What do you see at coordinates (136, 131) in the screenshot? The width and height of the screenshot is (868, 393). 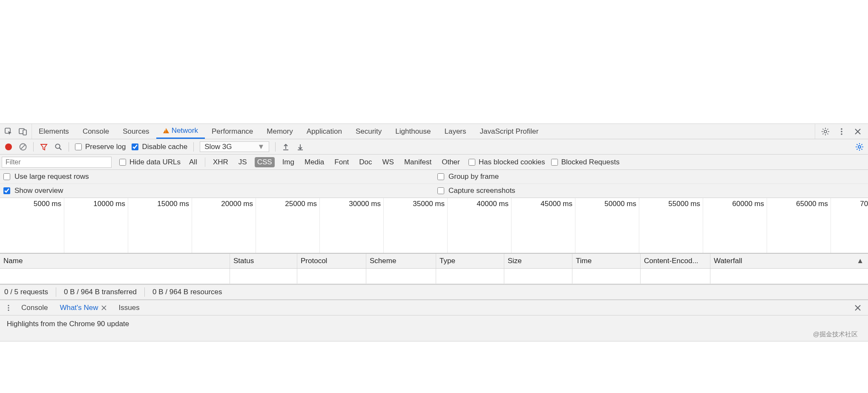 I see `tab-sources: Sources` at bounding box center [136, 131].